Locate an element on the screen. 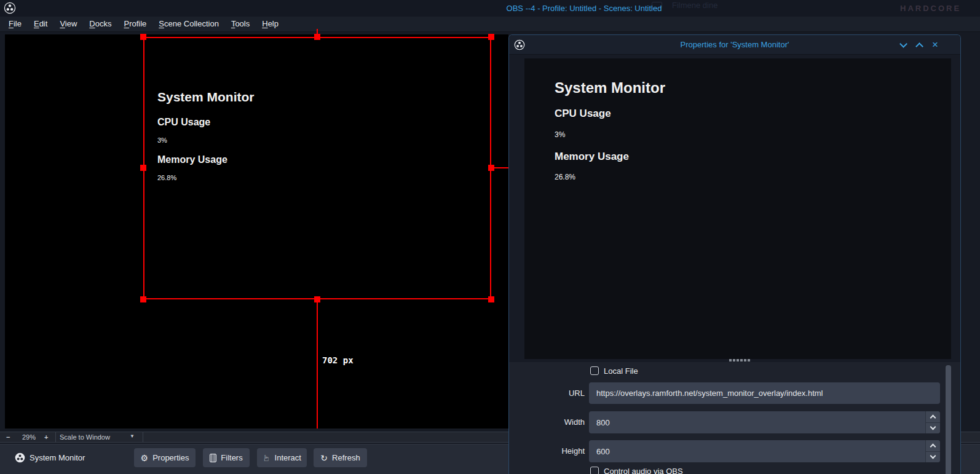 The height and width of the screenshot is (474, 980). properties-button: ⚙ Properties is located at coordinates (165, 457).